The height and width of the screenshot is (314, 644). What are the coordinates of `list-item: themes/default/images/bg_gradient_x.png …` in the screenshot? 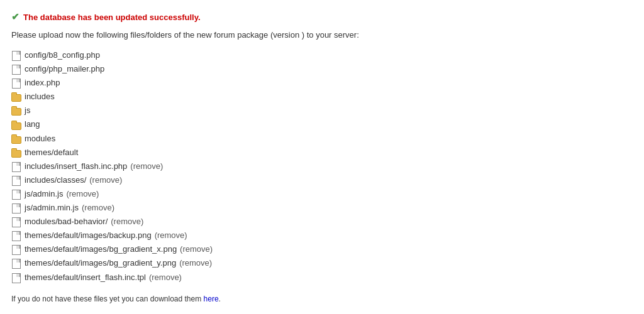 It's located at (322, 249).